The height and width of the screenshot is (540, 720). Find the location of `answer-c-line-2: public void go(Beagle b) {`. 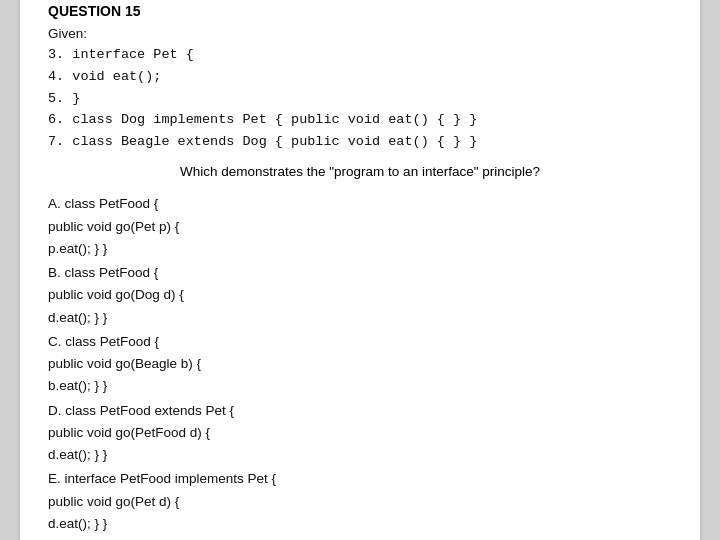

answer-c-line-2: public void go(Beagle b) { is located at coordinates (360, 364).